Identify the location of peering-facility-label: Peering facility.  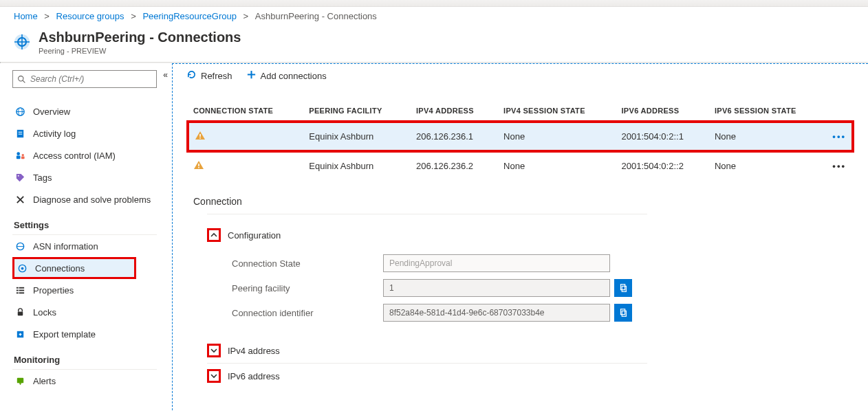
(307, 289).